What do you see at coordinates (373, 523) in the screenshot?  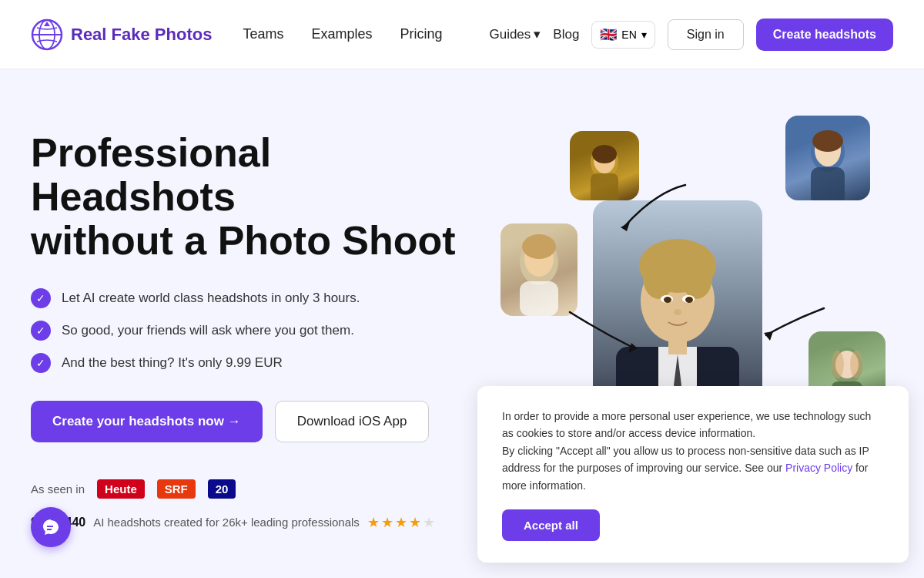 I see `star-1: ★` at bounding box center [373, 523].